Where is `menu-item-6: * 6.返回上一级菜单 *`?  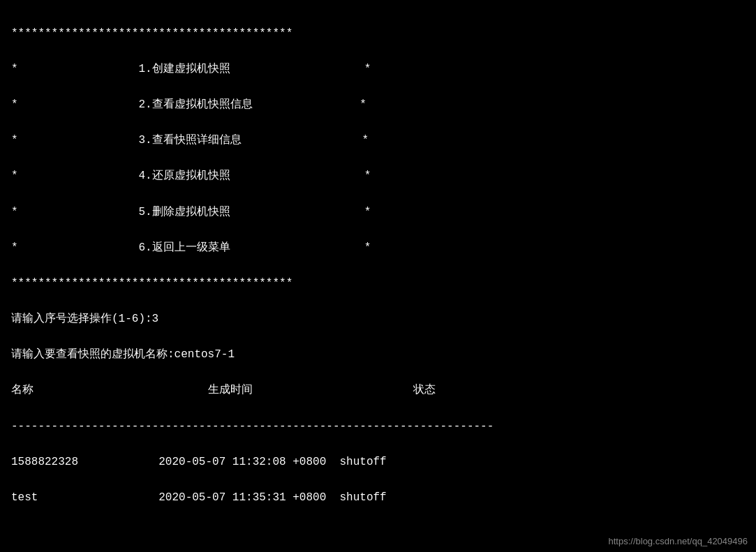 menu-item-6: * 6.返回上一级菜单 * is located at coordinates (378, 248).